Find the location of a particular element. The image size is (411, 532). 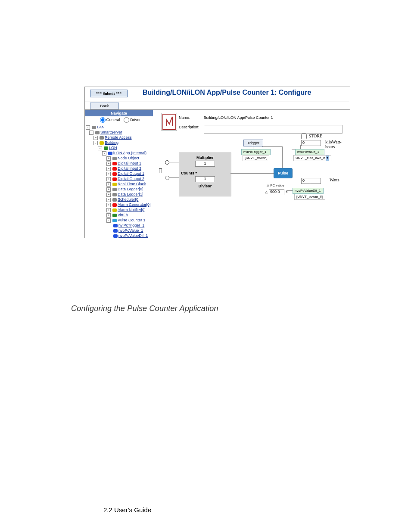

tree-lon: LON is located at coordinates (113, 148).